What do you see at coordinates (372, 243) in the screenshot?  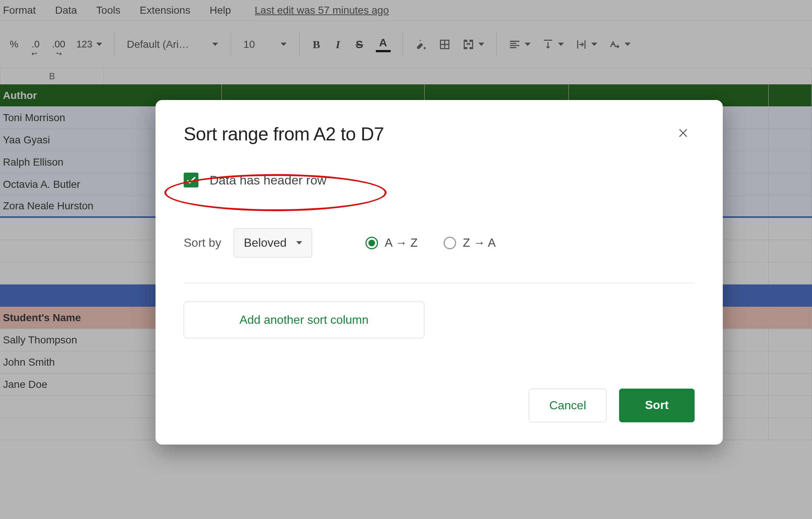 I see `radio-checked-icon` at bounding box center [372, 243].